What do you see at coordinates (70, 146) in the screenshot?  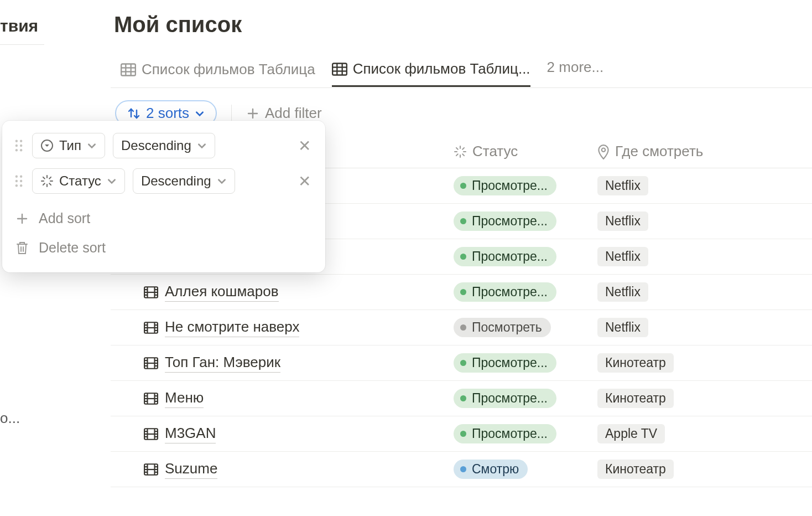 I see `sort-field-label: Тип` at bounding box center [70, 146].